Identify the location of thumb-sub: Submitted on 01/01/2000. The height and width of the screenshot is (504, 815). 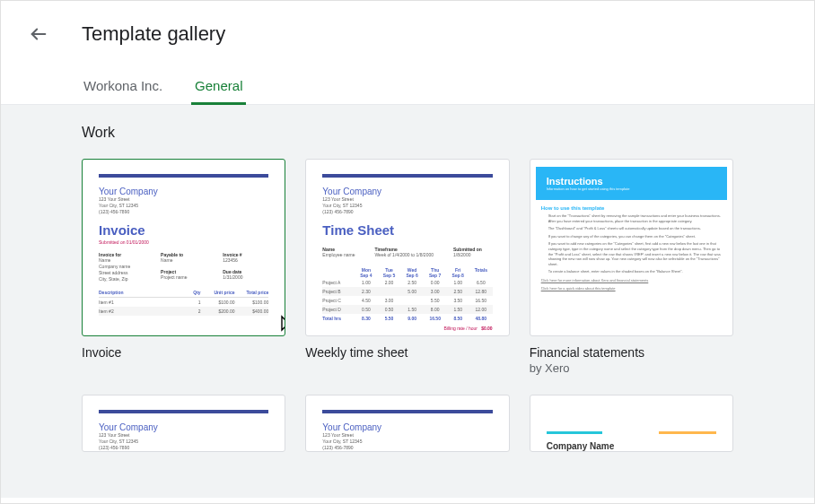
(183, 242).